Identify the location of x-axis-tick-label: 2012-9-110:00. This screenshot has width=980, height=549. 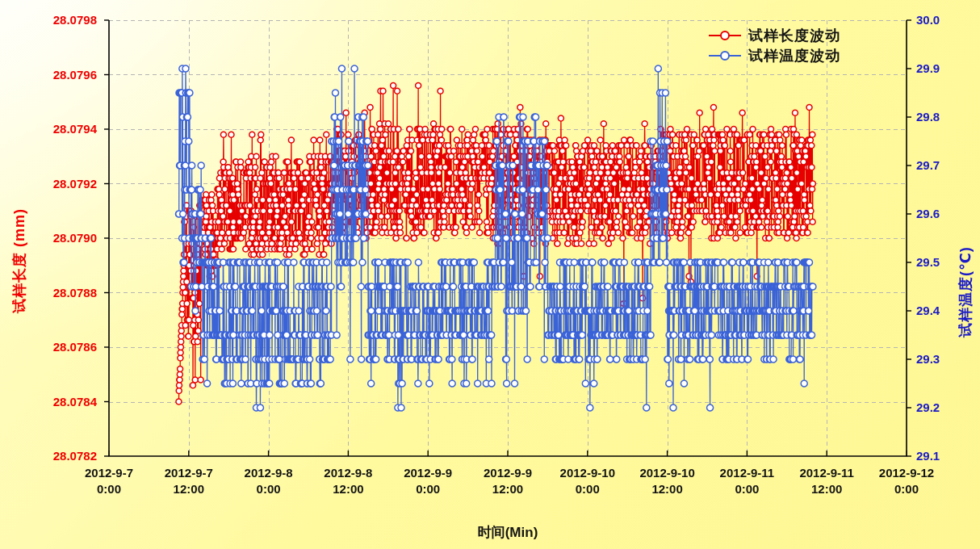
(747, 481).